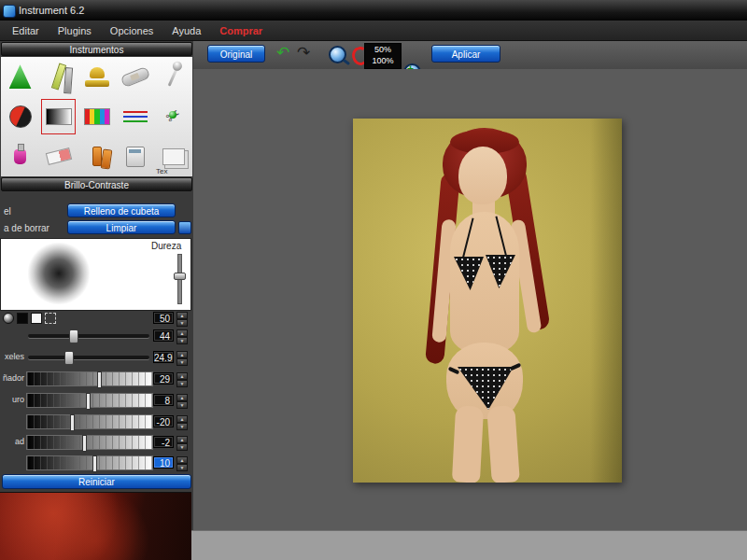 This screenshot has width=747, height=560. Describe the element at coordinates (95, 442) in the screenshot. I see `slider-row: ad -2 ▲ ▼` at that location.